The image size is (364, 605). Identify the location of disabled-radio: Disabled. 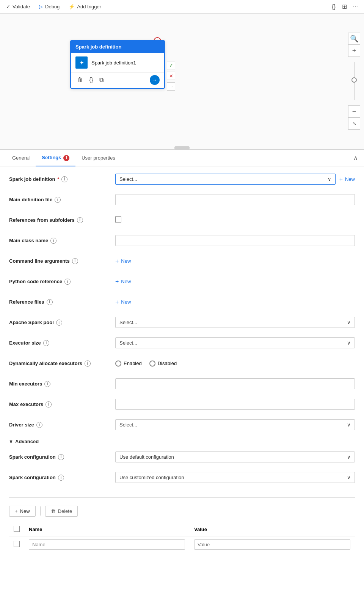
(163, 364).